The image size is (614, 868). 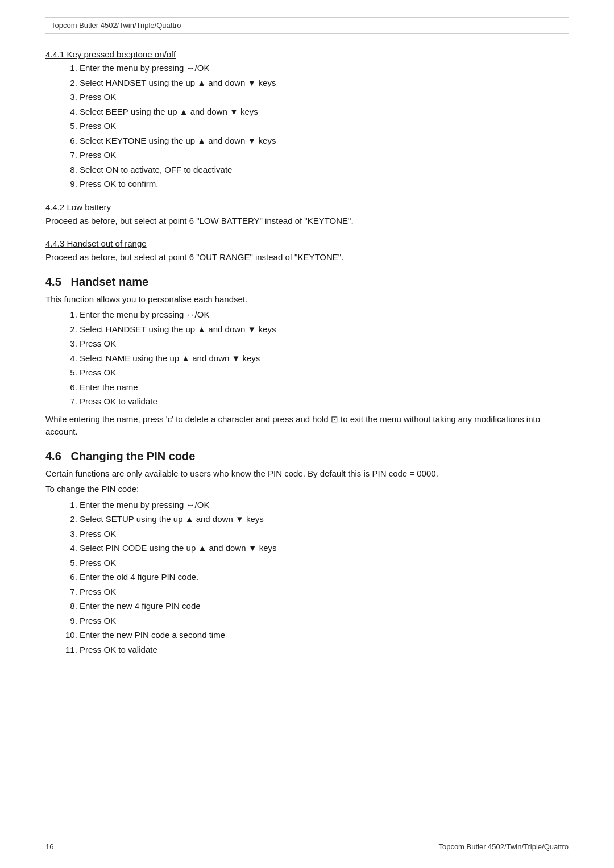 What do you see at coordinates (324, 184) in the screenshot?
I see `list-item: Press OK to confirm.` at bounding box center [324, 184].